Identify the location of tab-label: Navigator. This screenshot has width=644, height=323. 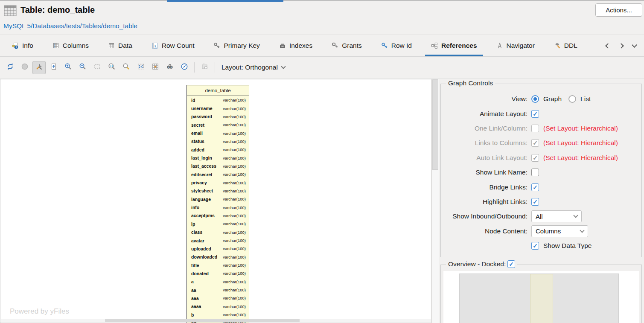
(521, 46).